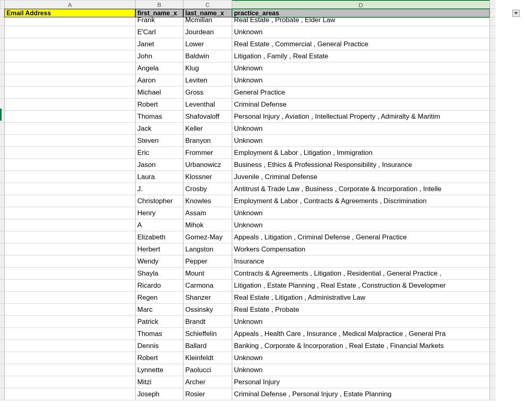 This screenshot has height=420, width=526. What do you see at coordinates (159, 286) in the screenshot?
I see `cell-first: Ricardo` at bounding box center [159, 286].